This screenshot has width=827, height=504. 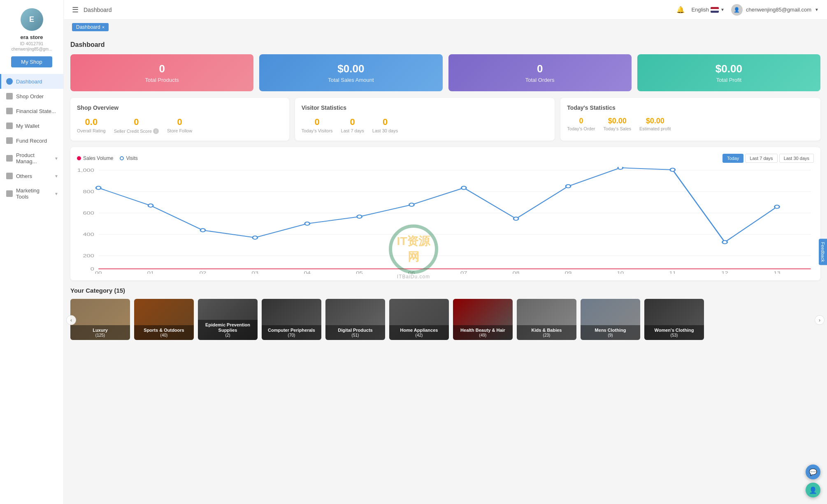 What do you see at coordinates (100, 319) in the screenshot?
I see `category-card-luxury: Luxury(125)` at bounding box center [100, 319].